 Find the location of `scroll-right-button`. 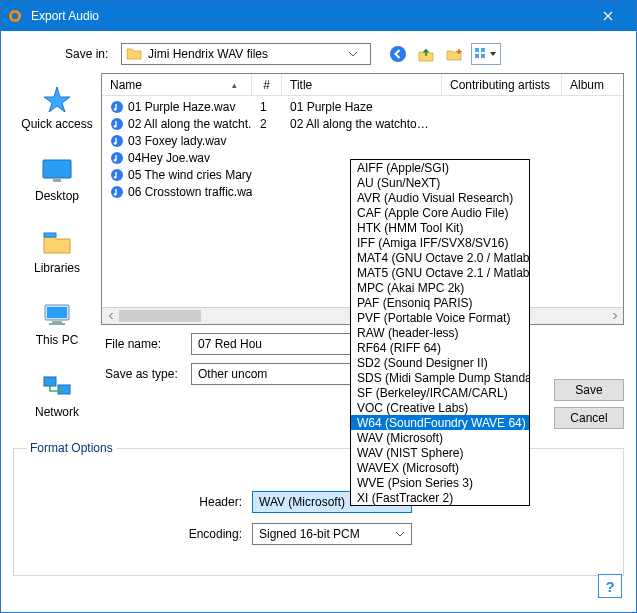

scroll-right-button is located at coordinates (614, 316).